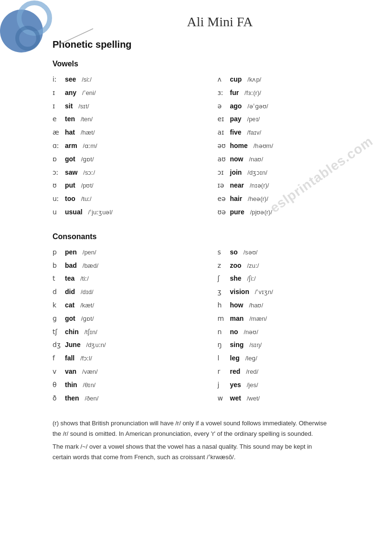 The height and width of the screenshot is (558, 392). What do you see at coordinates (208, 45) in the screenshot?
I see `page-title: Phonetic spelling` at bounding box center [208, 45].